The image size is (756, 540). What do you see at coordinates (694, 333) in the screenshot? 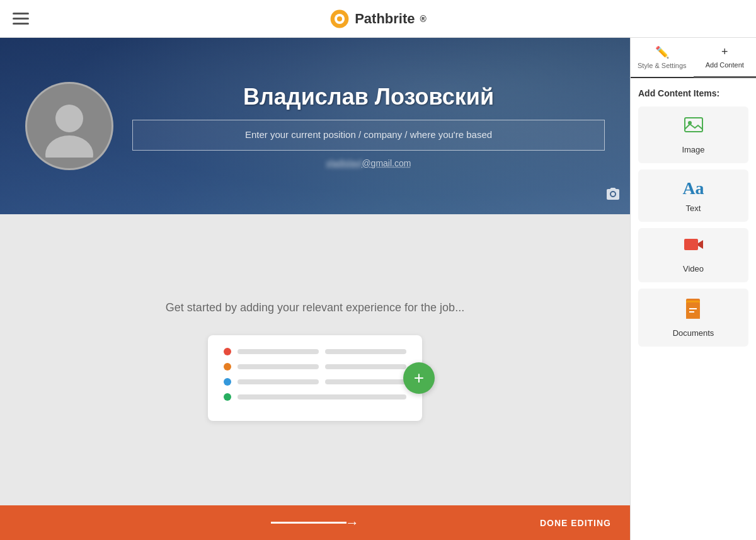
I see `documents-label: Documents` at bounding box center [694, 333].